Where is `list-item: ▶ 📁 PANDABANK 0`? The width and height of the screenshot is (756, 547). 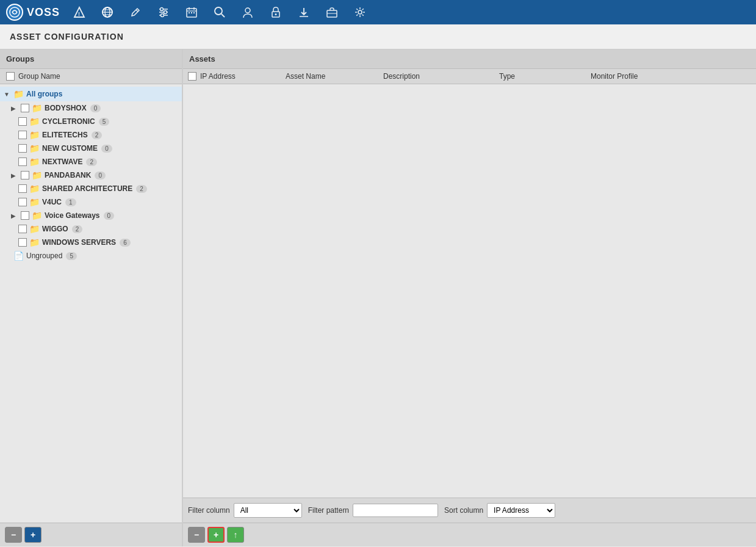 list-item: ▶ 📁 PANDABANK 0 is located at coordinates (91, 175).